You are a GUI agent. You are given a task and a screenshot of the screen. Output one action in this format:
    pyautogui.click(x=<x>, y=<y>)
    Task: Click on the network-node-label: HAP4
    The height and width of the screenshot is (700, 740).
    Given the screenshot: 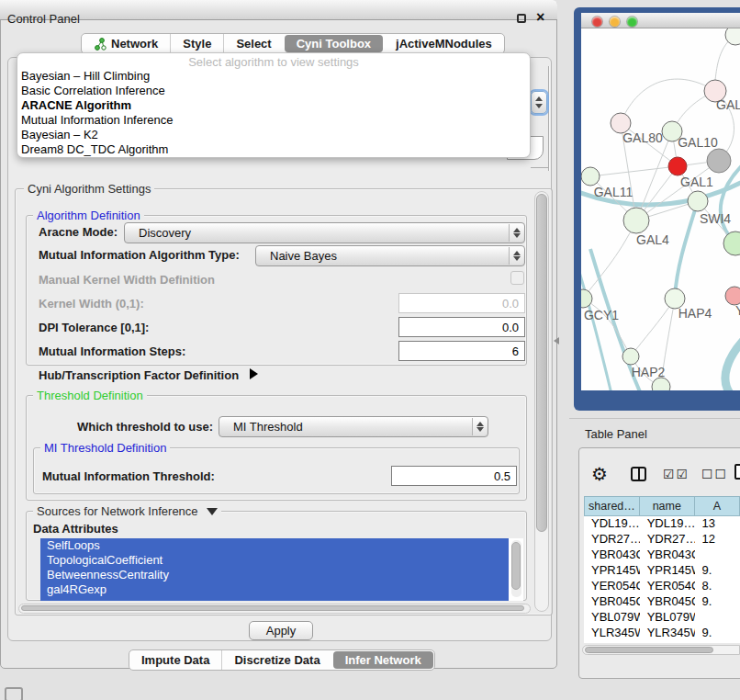 What is the action you would take?
    pyautogui.click(x=696, y=313)
    